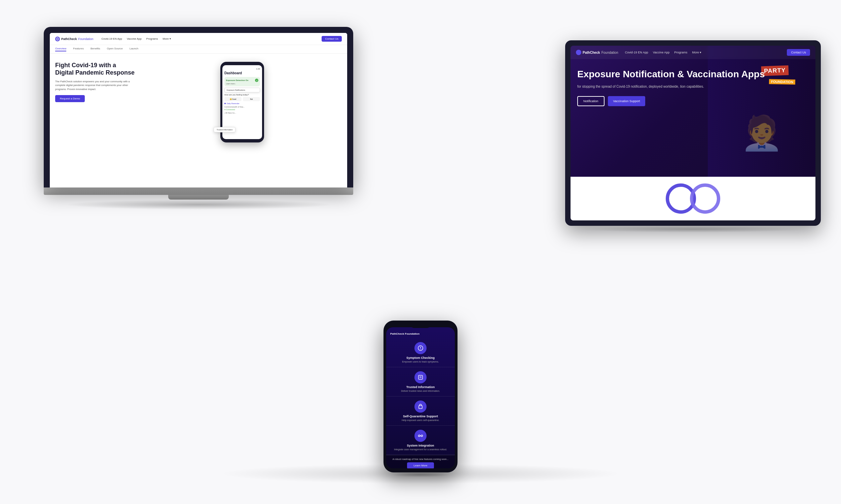 This screenshot has height=504, width=841. I want to click on laptop-nav: PathCheck Foundation Covid-19 EN App Vac…, so click(199, 39).